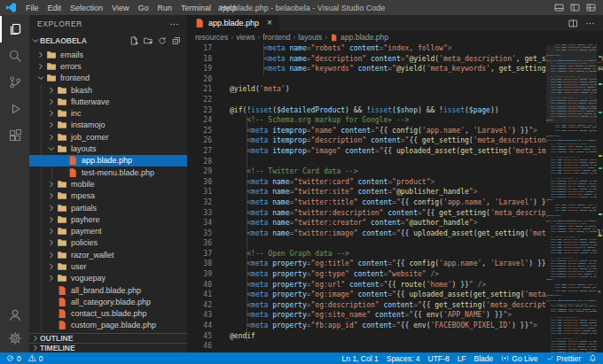 The height and width of the screenshot is (364, 603). I want to click on tree-item-all-category-blade-php: all_category.blade.php, so click(108, 301).